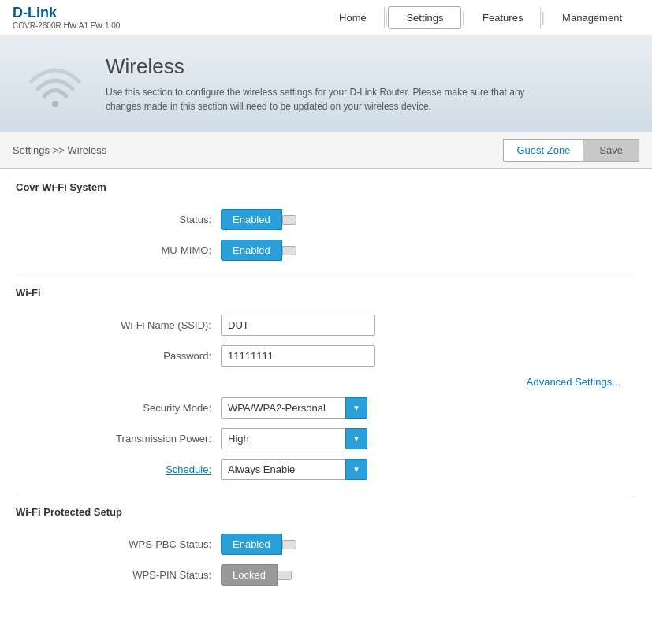 This screenshot has width=652, height=644. Describe the element at coordinates (259, 544) in the screenshot. I see `wps-pbc-toggle: Enabled` at that location.